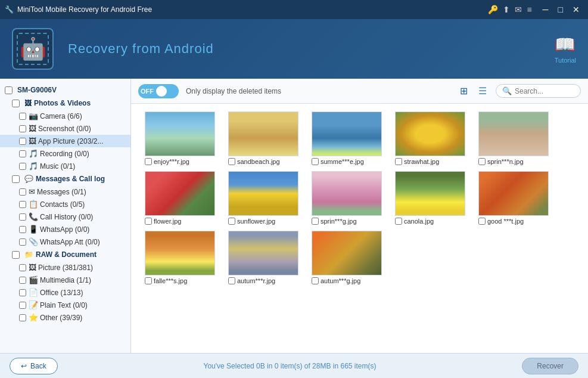  I want to click on messages-checkbox, so click(23, 192).